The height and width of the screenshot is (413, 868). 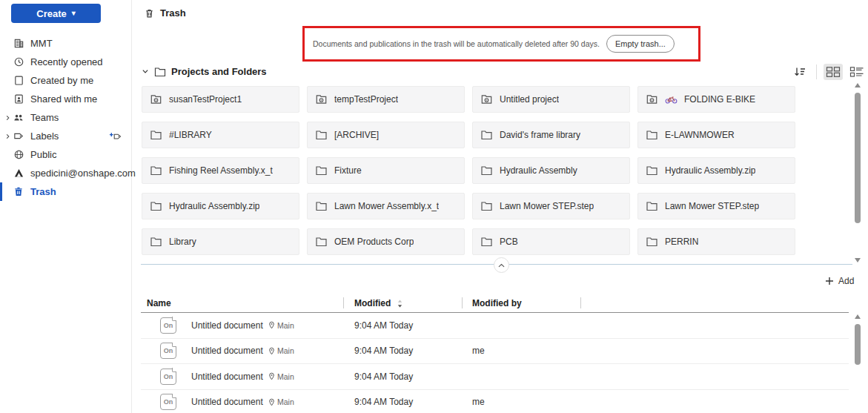 What do you see at coordinates (56, 13) in the screenshot?
I see `create-button: Create ▾` at bounding box center [56, 13].